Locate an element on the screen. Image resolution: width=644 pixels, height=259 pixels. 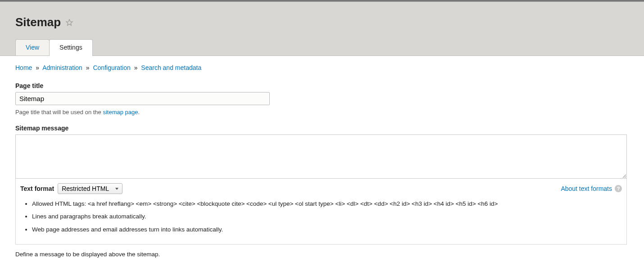
star-icon is located at coordinates (69, 23).